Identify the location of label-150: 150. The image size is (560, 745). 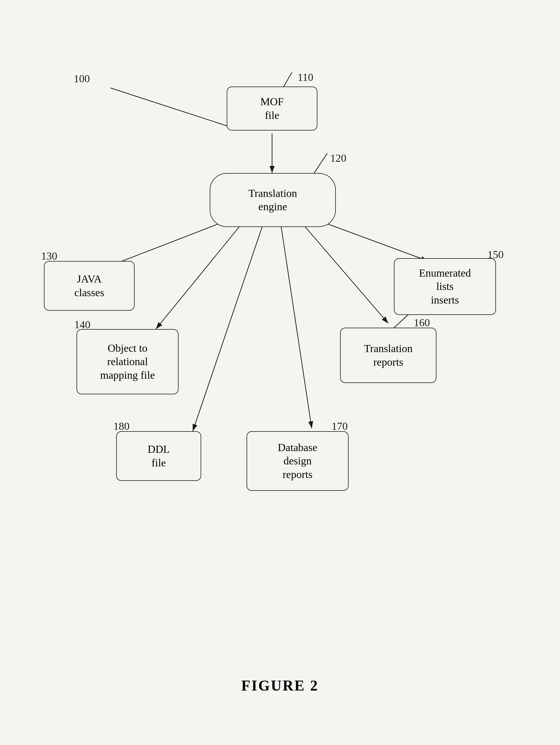
(495, 255).